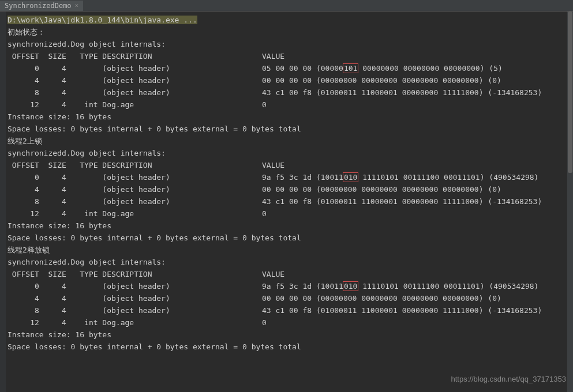 The height and width of the screenshot is (392, 573). Describe the element at coordinates (38, 6) in the screenshot. I see `tab-title: SynchronizedDemo` at that location.